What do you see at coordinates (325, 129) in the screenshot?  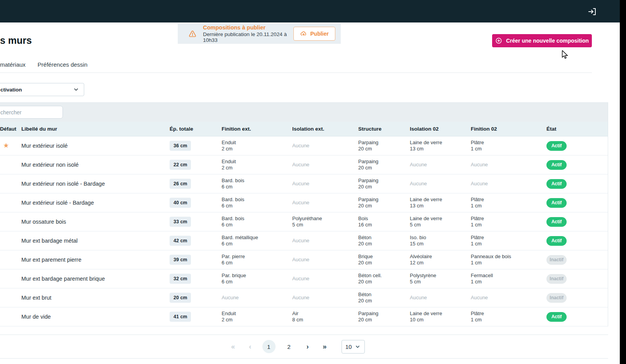 I see `column-header: Isolation ext.` at bounding box center [325, 129].